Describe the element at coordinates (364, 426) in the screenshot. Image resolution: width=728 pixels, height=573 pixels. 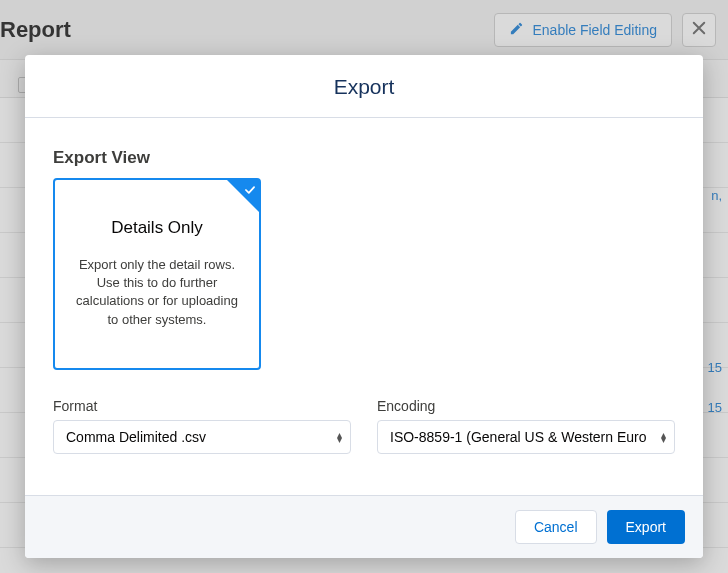
I see `field-row: Format Comma Delimited .csv ▴▾ Encoding …` at that location.